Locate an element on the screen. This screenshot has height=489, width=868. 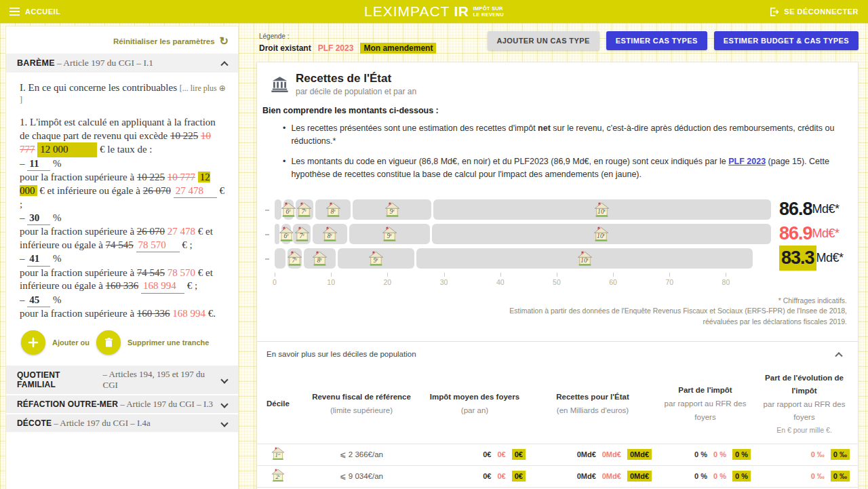
plf-2023-link: PLF 2023 is located at coordinates (747, 161).